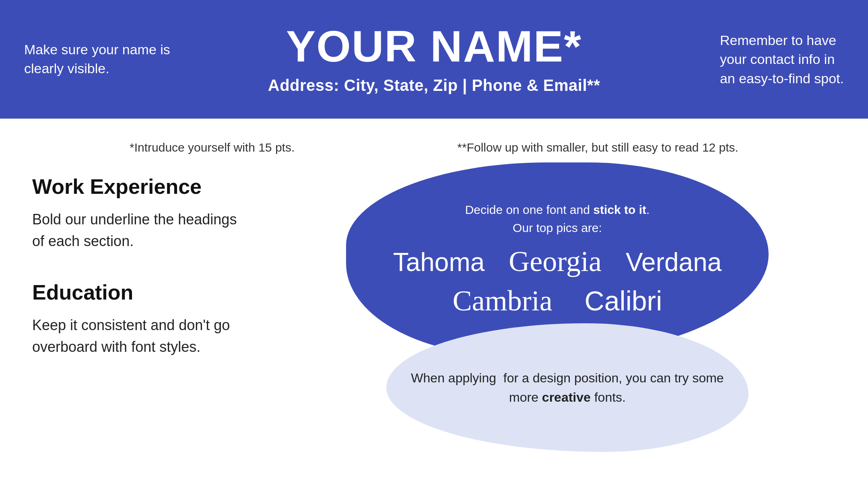  Describe the element at coordinates (598, 148) in the screenshot. I see `footnote-2: **Follow up with smaller, but still easy…` at that location.